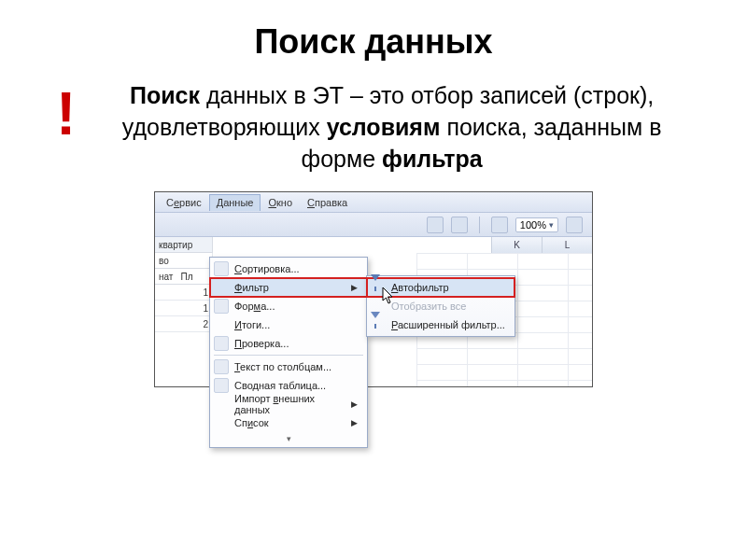 The width and height of the screenshot is (747, 560). I want to click on zoom-combo: 100% ▾, so click(537, 225).